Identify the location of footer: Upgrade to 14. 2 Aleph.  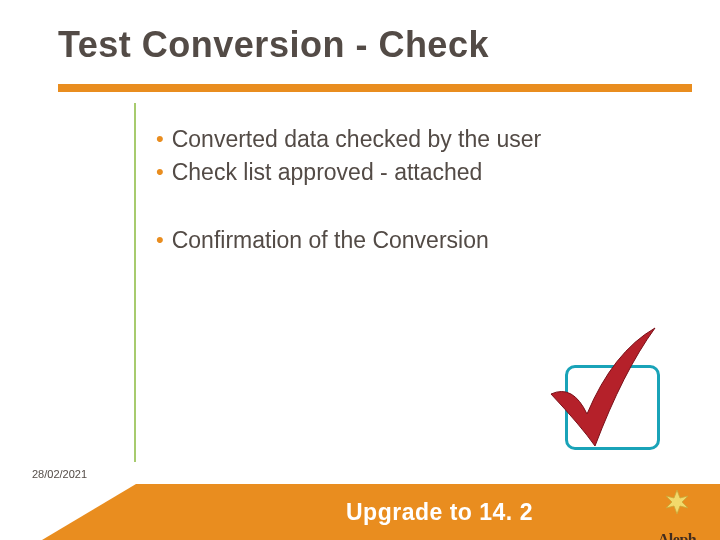
(360, 511).